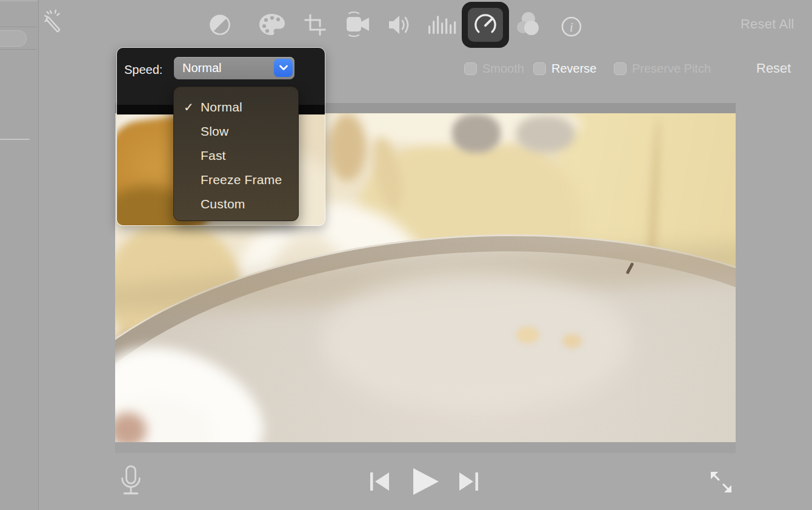  What do you see at coordinates (565, 69) in the screenshot?
I see `reverse-checkbox-row: Reverse` at bounding box center [565, 69].